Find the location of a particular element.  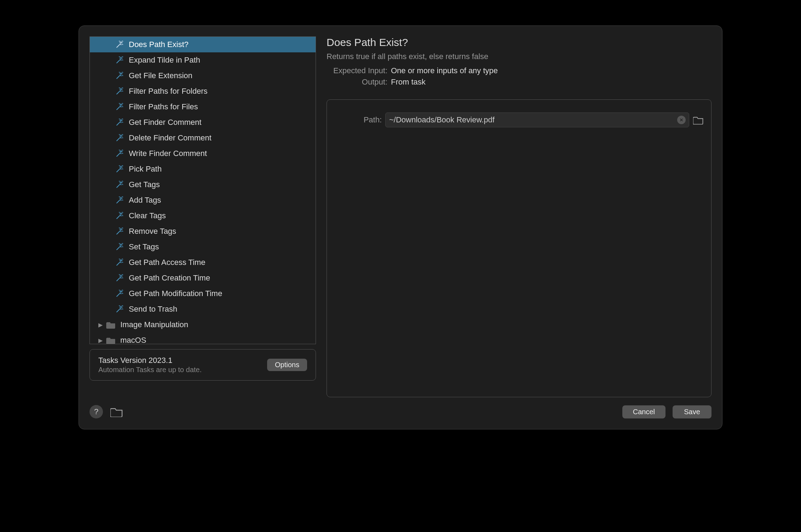

version-info: Tasks Version 2023.1 Automation Tasks ar… is located at coordinates (203, 365).